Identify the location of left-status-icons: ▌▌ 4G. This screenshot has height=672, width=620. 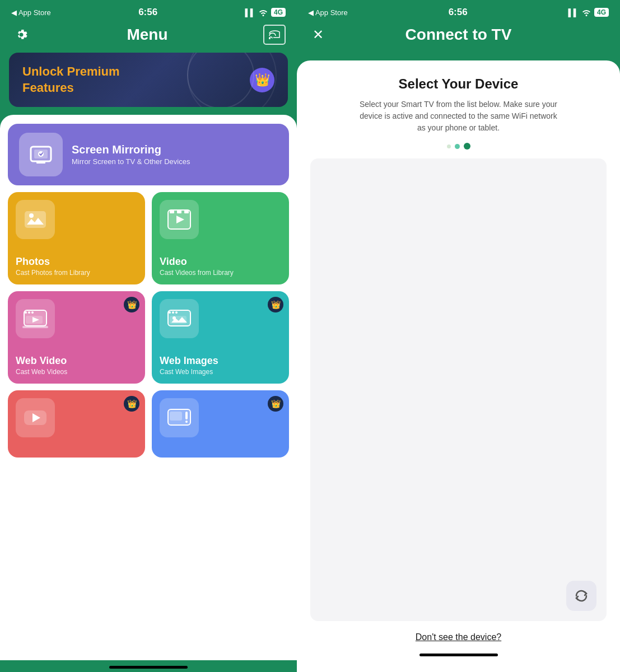
(265, 12).